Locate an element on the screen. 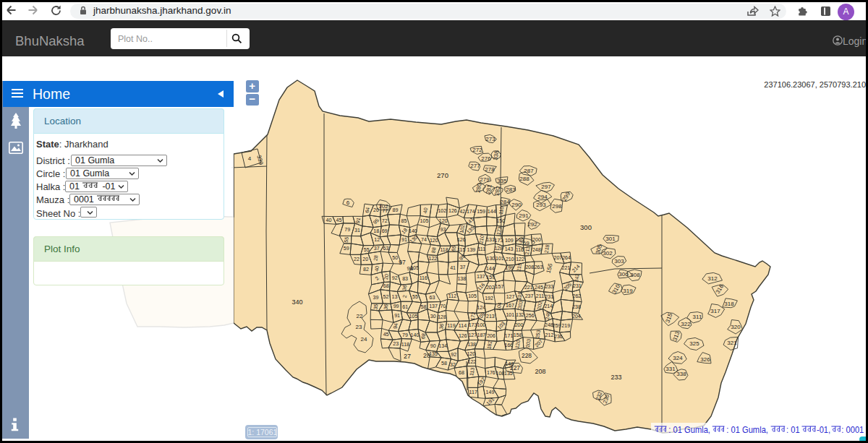  svg-text: 208 is located at coordinates (540, 371).